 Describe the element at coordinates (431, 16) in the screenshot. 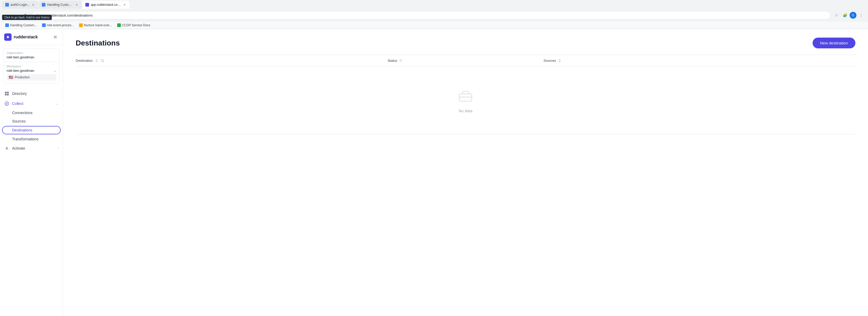

I see `address-bar: 🔒 app.rudderstack.com/destinations` at that location.